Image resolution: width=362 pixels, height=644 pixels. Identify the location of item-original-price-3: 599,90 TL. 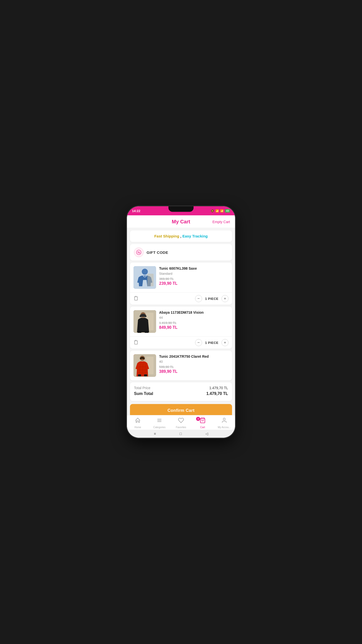
(194, 367).